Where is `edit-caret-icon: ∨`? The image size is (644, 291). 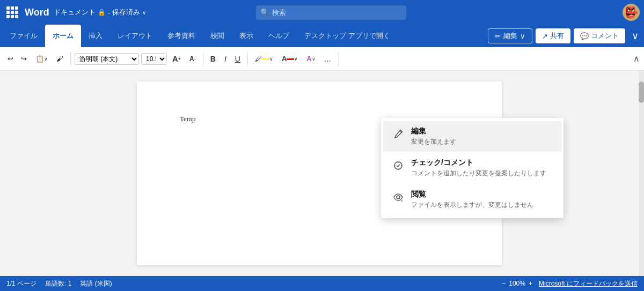 edit-caret-icon: ∨ is located at coordinates (523, 36).